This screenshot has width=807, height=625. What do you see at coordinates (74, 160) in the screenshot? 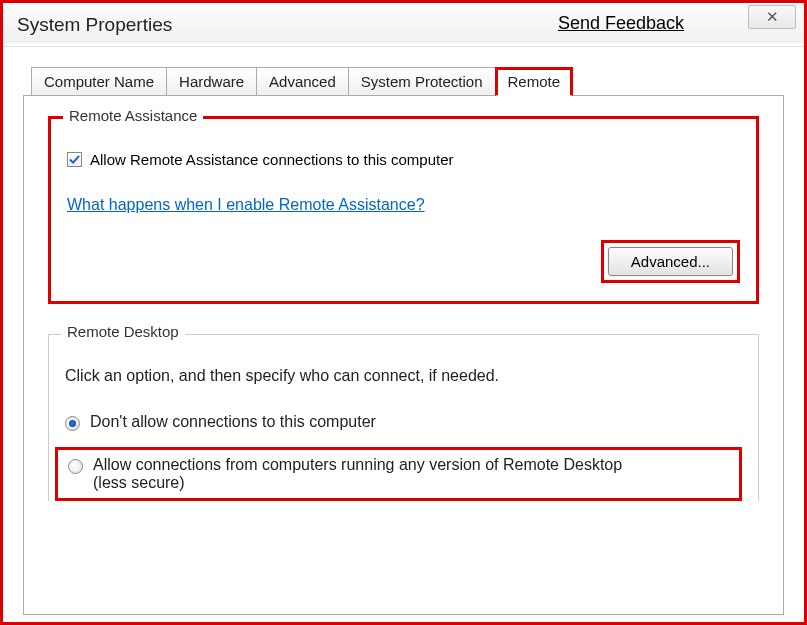
I see `allow-remote-assistance-checkbox` at bounding box center [74, 160].